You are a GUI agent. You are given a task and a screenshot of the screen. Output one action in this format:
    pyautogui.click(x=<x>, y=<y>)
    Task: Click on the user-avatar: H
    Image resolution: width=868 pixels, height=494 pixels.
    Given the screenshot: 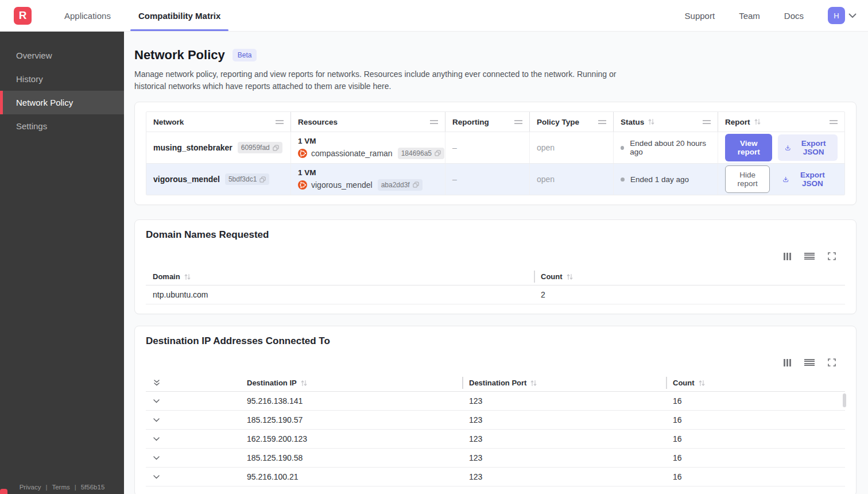 What is the action you would take?
    pyautogui.click(x=836, y=16)
    